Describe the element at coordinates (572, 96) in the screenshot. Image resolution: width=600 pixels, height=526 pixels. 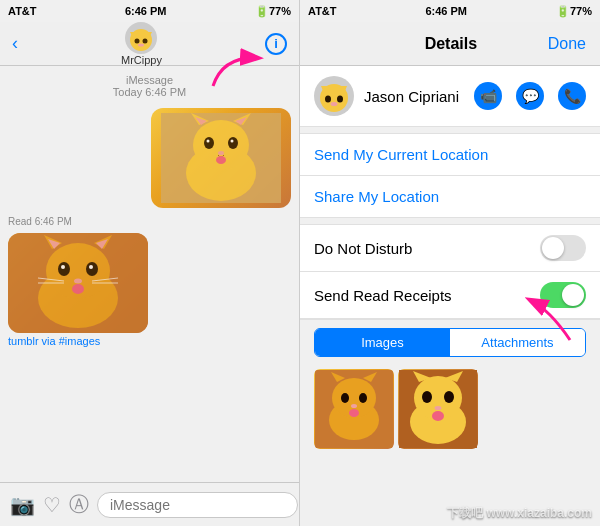
I see `phone-button: 📞` at that location.